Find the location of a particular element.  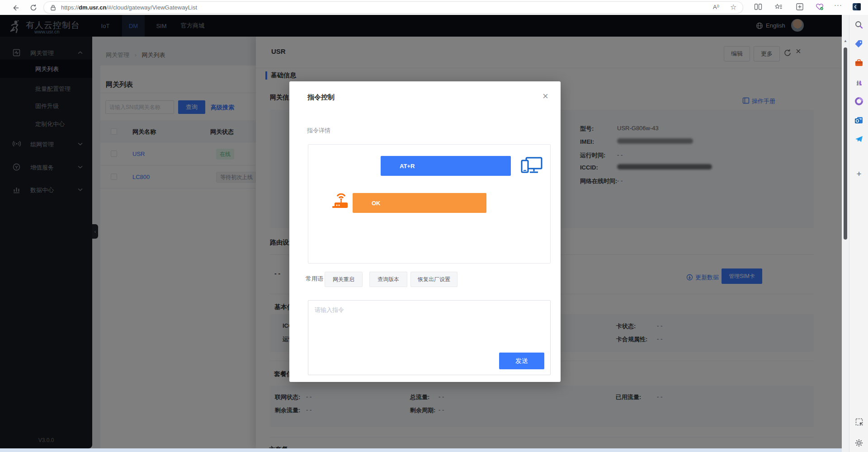

edge-shopping-icon is located at coordinates (859, 44).